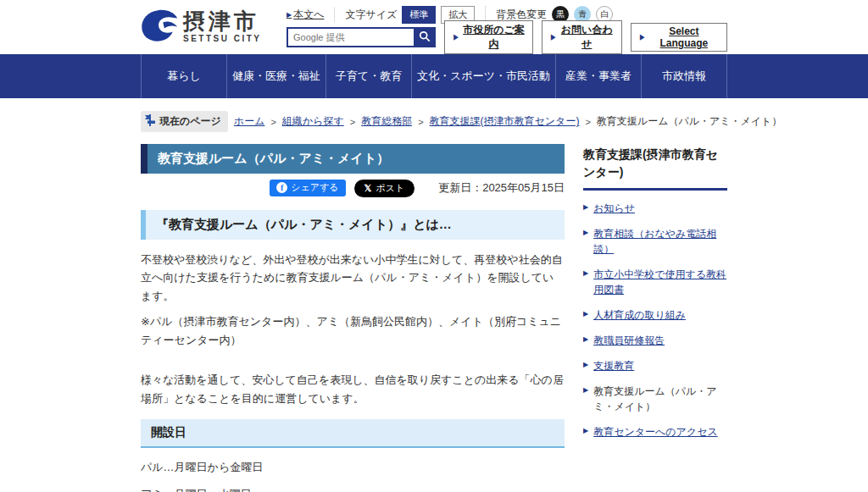  I want to click on font-size-standard-button: 標準, so click(419, 15).